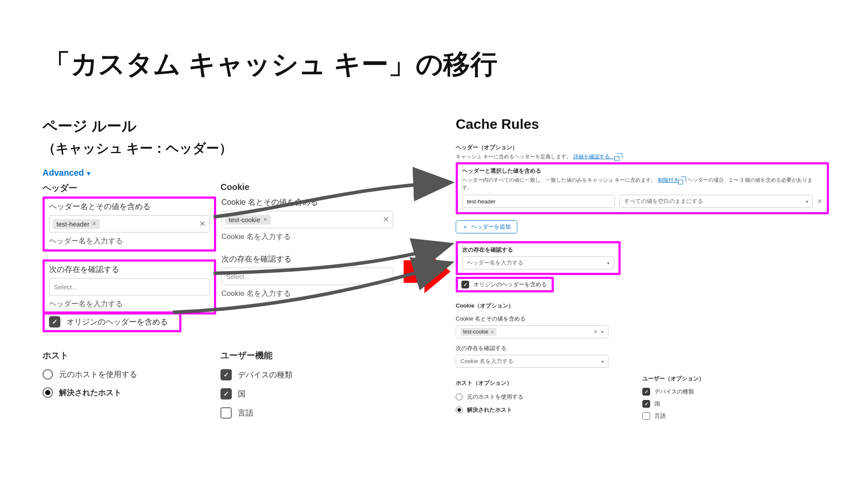 The image size is (868, 488). Describe the element at coordinates (642, 171) in the screenshot. I see `cr-include-title: ヘッダーと選択した値を含める` at that location.